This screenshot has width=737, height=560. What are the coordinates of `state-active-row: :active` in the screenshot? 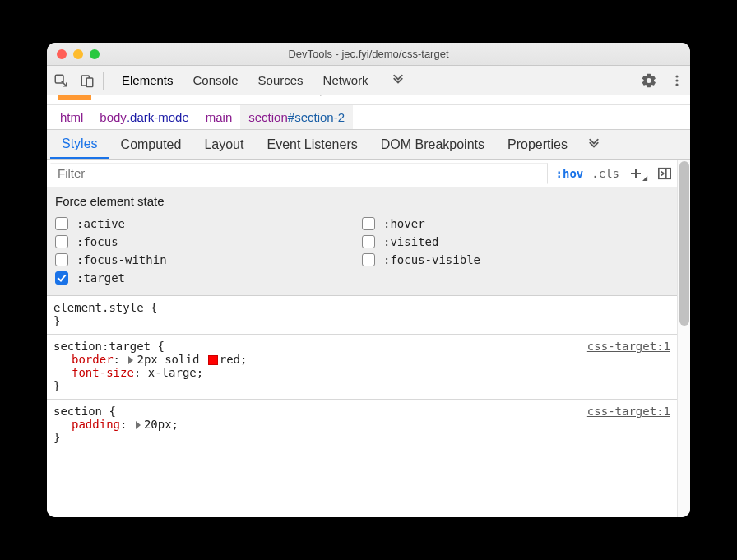 It's located at (209, 224).